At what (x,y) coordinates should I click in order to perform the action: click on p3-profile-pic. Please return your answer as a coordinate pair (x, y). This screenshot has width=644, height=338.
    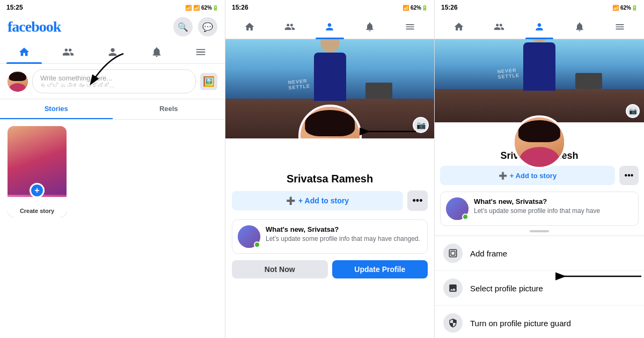
    Looking at the image, I should click on (539, 142).